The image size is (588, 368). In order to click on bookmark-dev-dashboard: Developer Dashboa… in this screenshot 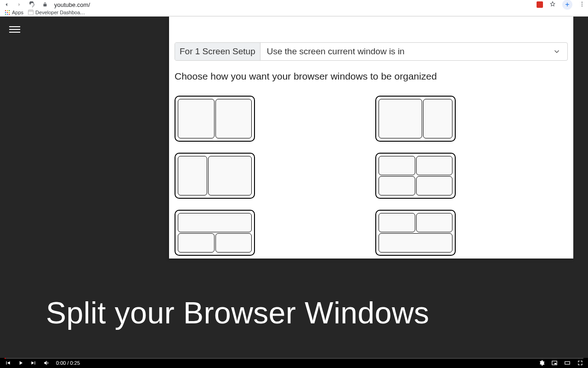, I will do `click(57, 12)`.